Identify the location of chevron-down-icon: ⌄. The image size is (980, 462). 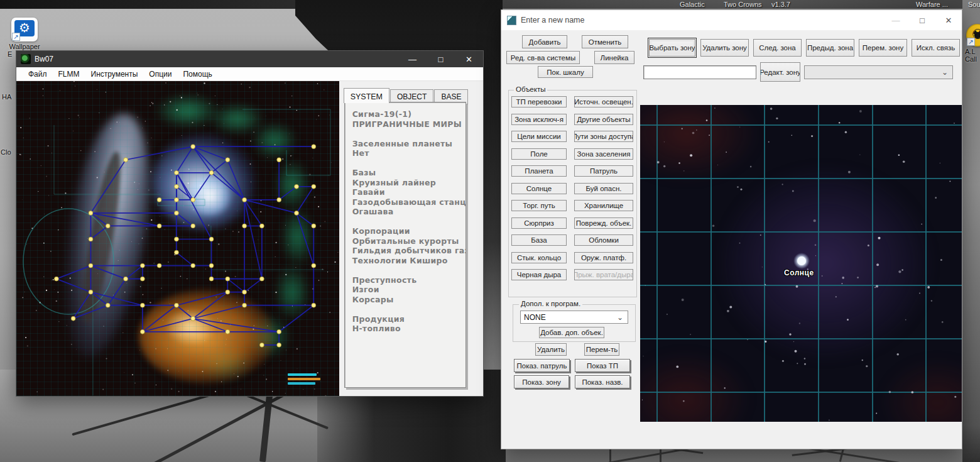
(945, 72).